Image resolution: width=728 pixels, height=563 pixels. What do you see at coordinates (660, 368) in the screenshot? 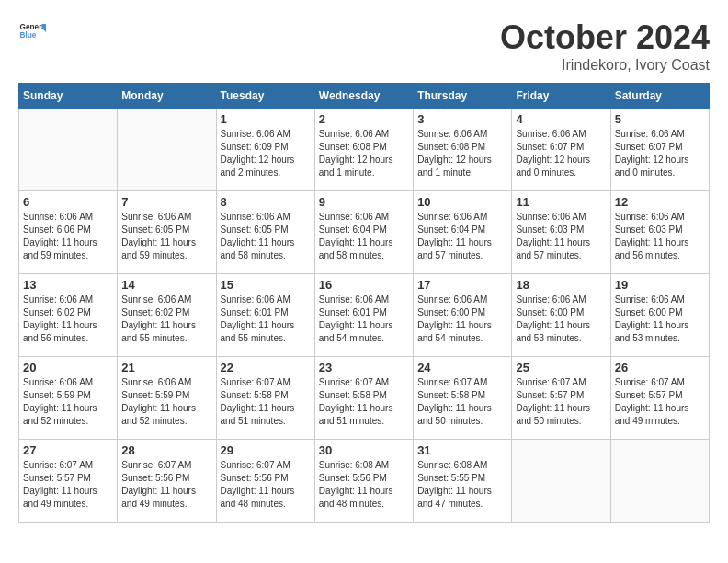
I see `day-number: 26` at bounding box center [660, 368].